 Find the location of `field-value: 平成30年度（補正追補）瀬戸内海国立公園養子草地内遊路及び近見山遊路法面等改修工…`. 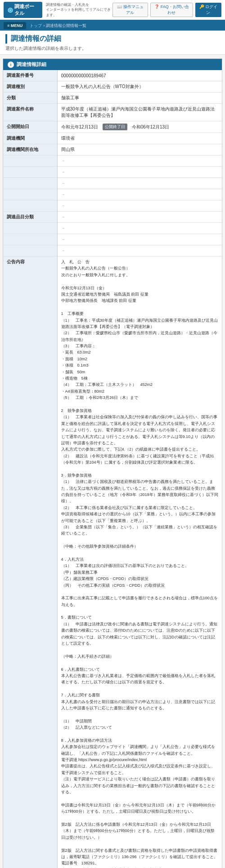

field-value: 平成30年度（補正追補）瀬戸内海国立公園養子草地内遊路及び近見山遊路法面等改修工… is located at coordinates (140, 112).